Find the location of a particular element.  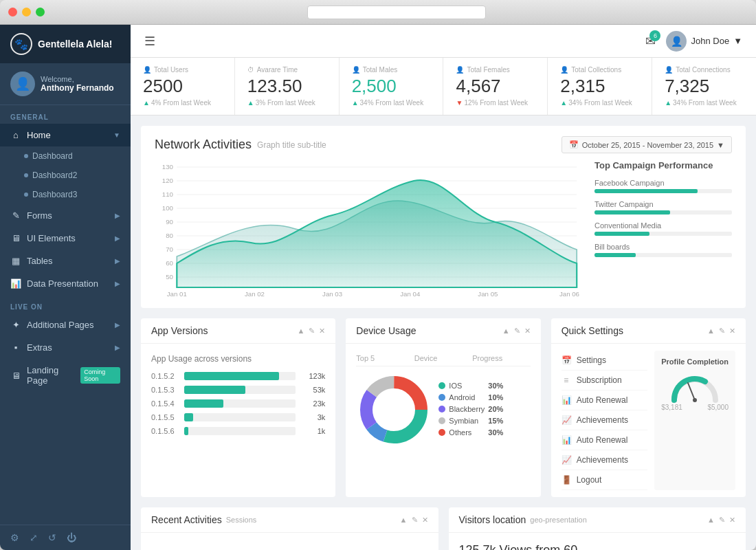

avatar: 👤 is located at coordinates (23, 84).